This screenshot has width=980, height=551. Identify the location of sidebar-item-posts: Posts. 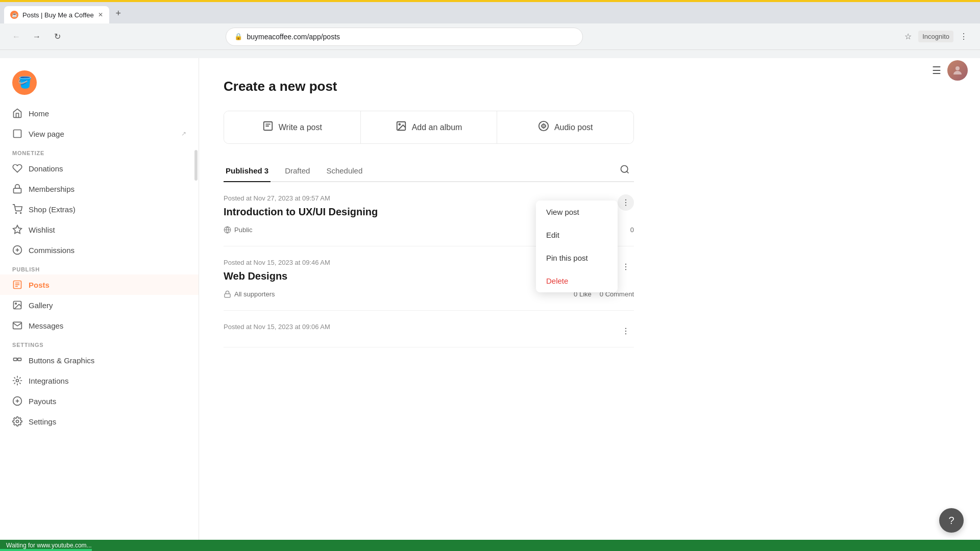
(99, 285).